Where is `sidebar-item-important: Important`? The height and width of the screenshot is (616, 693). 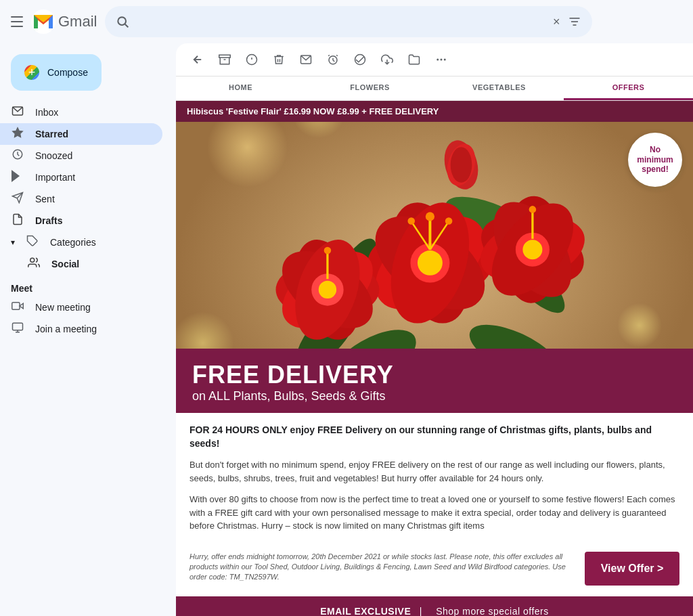
sidebar-item-important: Important is located at coordinates (81, 177).